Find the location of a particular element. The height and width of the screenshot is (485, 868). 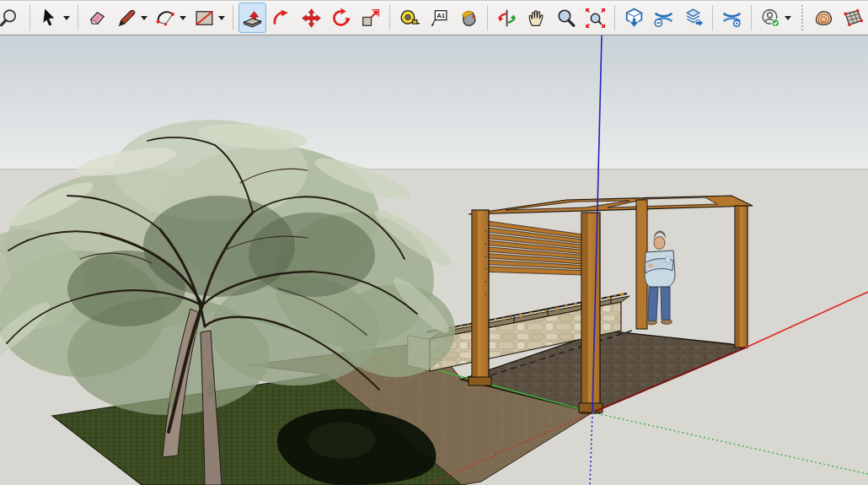

toolbar-button-eraser is located at coordinates (98, 18).